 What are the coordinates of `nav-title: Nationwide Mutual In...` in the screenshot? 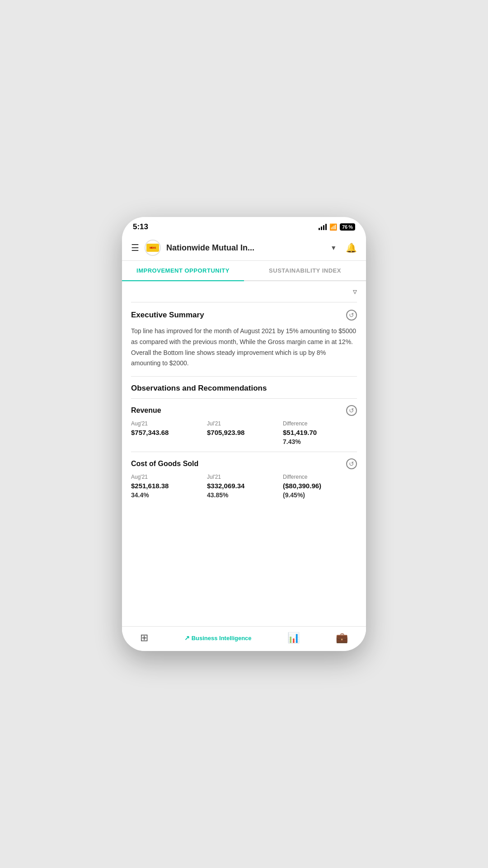 It's located at (246, 248).